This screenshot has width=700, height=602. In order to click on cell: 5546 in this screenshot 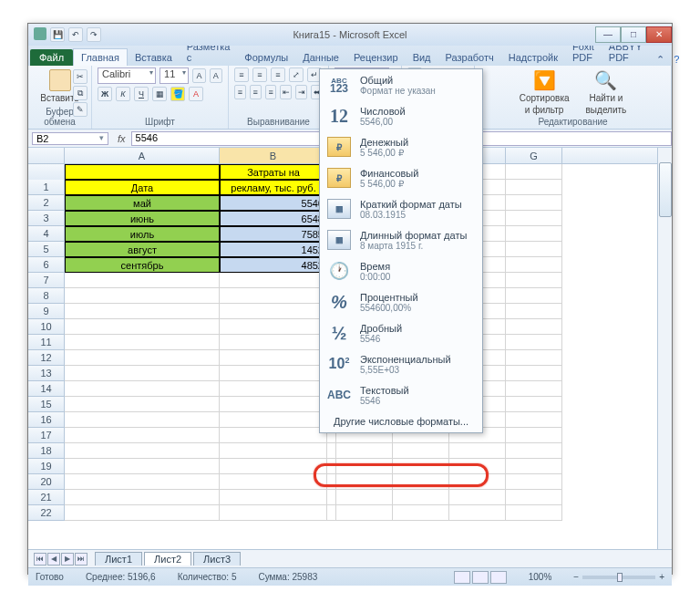, I will do `click(273, 202)`.